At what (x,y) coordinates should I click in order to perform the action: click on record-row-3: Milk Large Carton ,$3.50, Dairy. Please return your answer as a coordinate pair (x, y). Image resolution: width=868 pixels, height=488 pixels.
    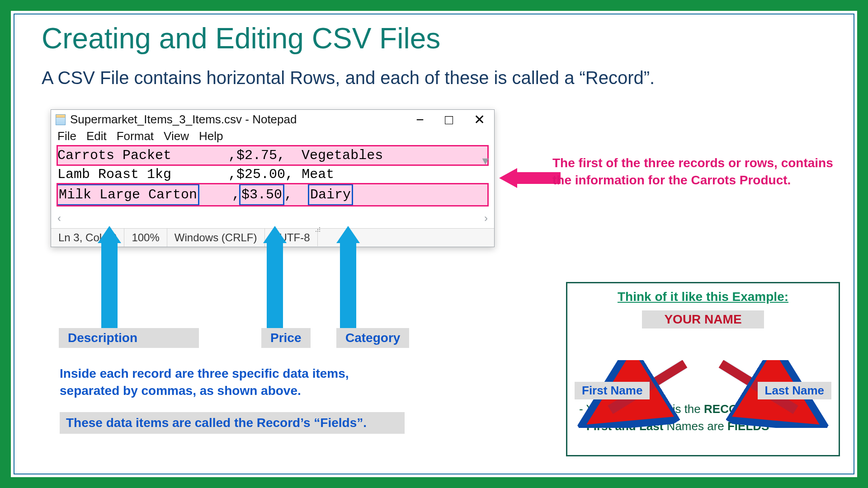
    Looking at the image, I should click on (273, 195).